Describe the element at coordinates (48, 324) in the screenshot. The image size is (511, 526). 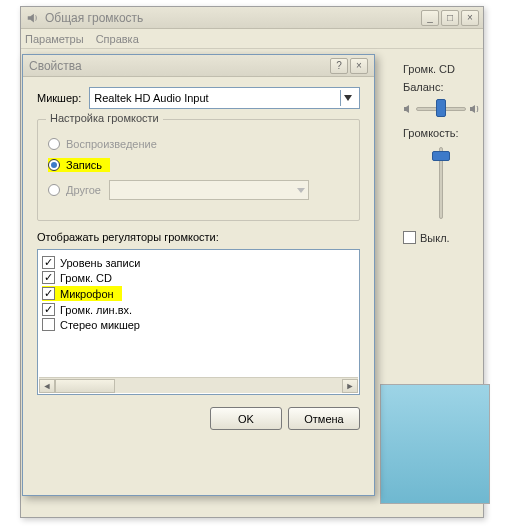
I see `item-checkbox` at that location.